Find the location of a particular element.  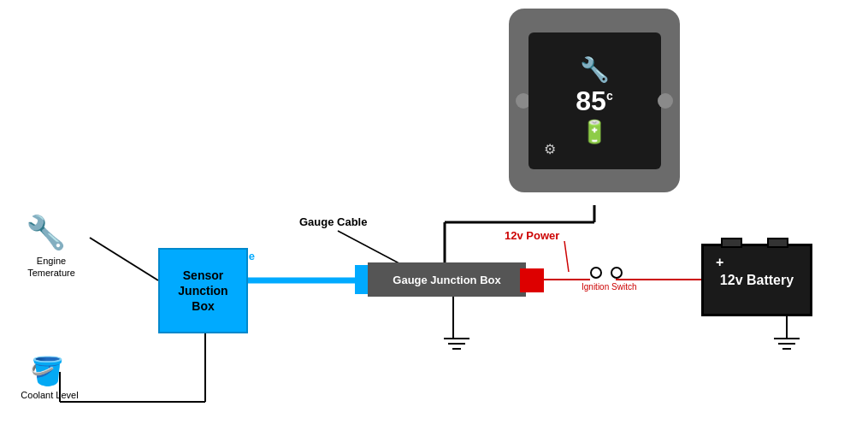

temperature-value: 85 is located at coordinates (591, 101).